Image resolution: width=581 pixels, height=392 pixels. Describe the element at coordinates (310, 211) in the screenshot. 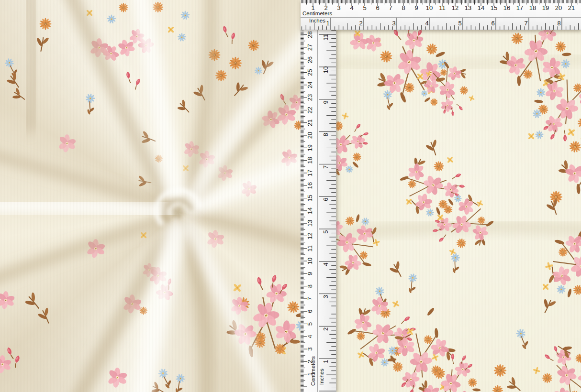

I see `svg-text: 14` at that location.